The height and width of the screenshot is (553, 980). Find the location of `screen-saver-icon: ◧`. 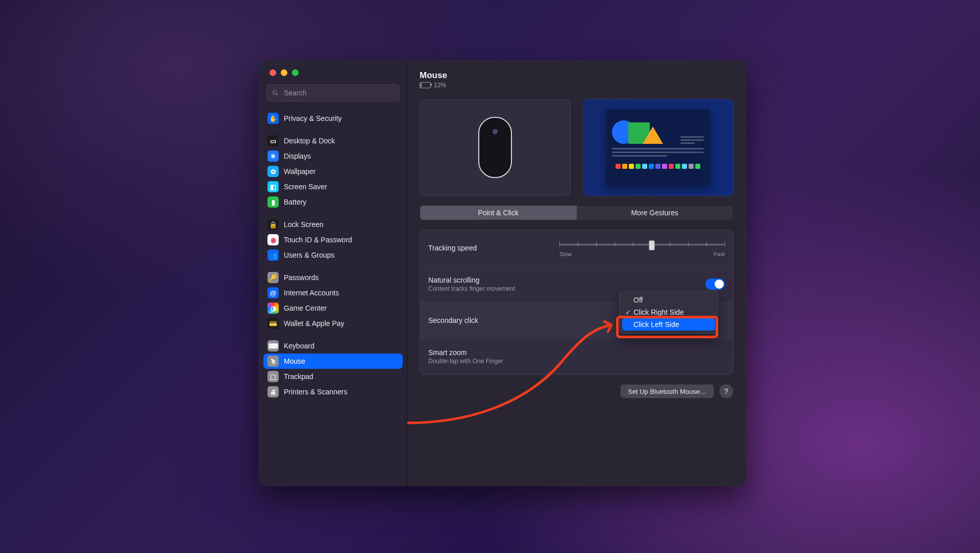

screen-saver-icon: ◧ is located at coordinates (273, 187).